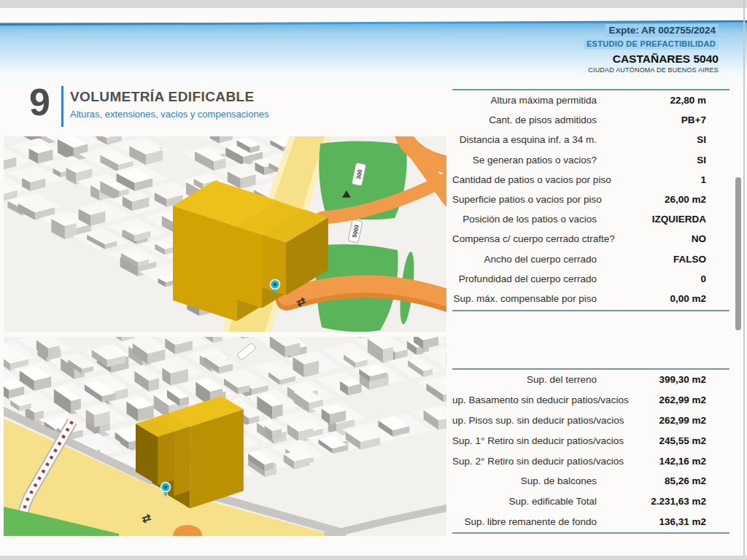 The width and height of the screenshot is (747, 560). I want to click on row-label: Sup. del terreno, so click(525, 379).